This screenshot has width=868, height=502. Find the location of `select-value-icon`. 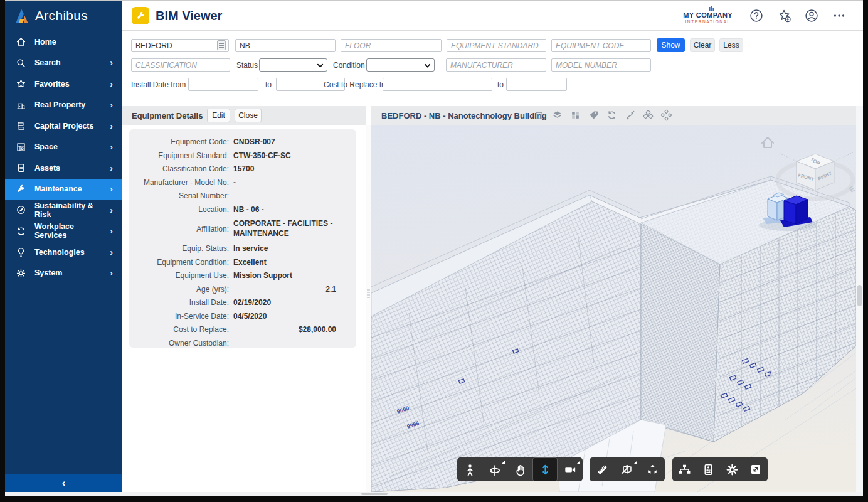

select-value-icon is located at coordinates (221, 45).